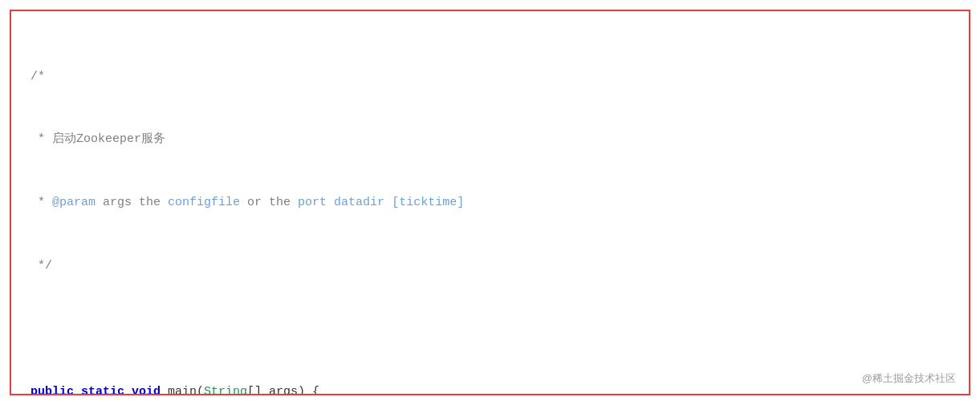 The width and height of the screenshot is (980, 405). Describe the element at coordinates (490, 266) in the screenshot. I see `line-4: */` at that location.